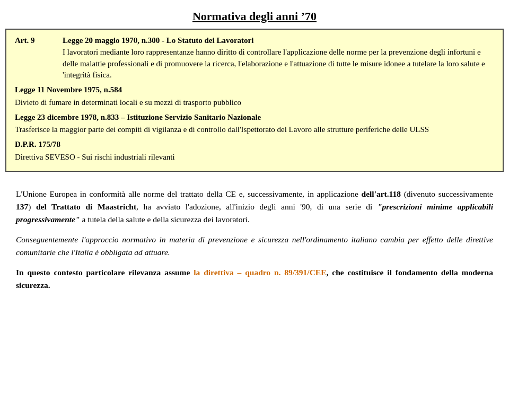  Describe the element at coordinates (254, 130) in the screenshot. I see `law3-body: Trasferisce la maggior parte dei compiti…` at that location.